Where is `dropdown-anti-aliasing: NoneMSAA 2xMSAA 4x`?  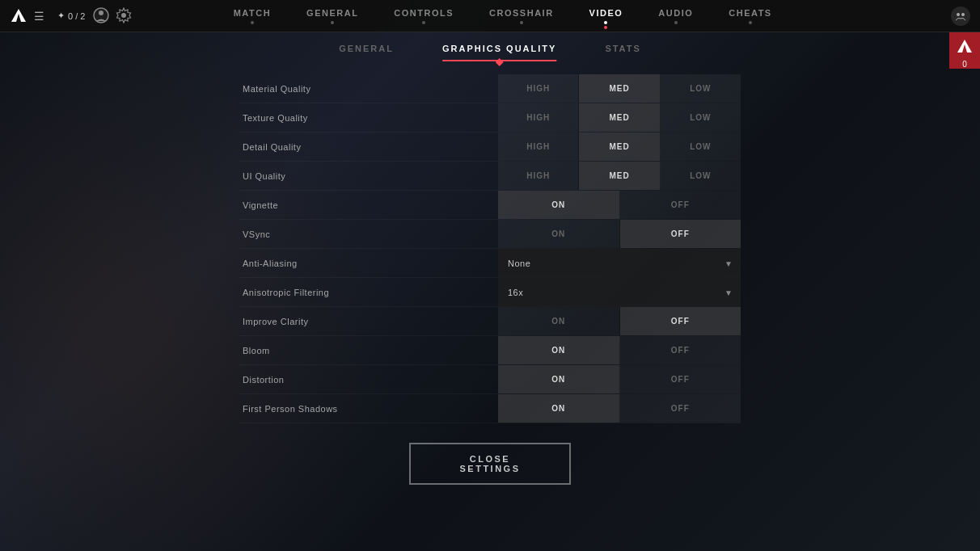
dropdown-anti-aliasing: NoneMSAA 2xMSAA 4x is located at coordinates (619, 263).